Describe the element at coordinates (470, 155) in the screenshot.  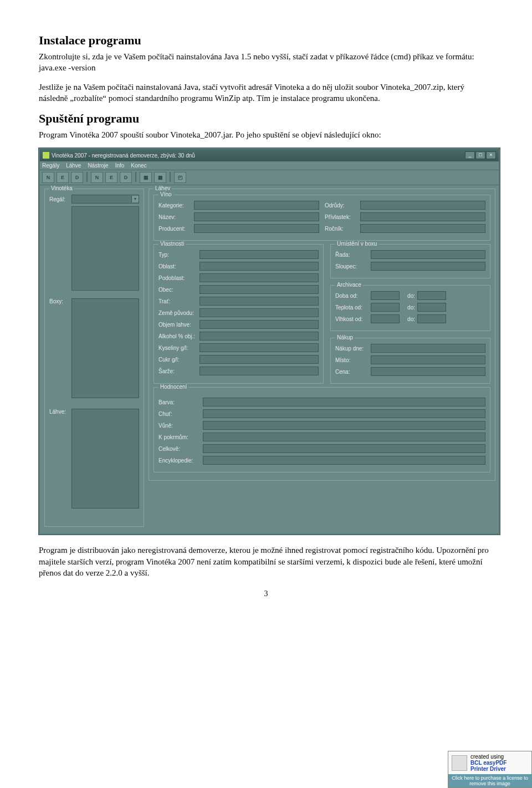
I see `minimize-button: _` at that location.